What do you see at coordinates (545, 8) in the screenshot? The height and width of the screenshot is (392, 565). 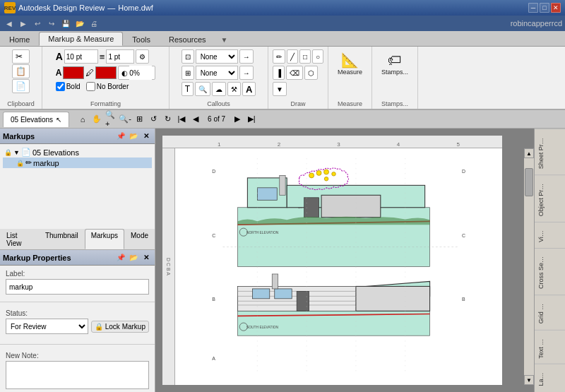 I see `window-controls: ─ □ ✕` at bounding box center [545, 8].